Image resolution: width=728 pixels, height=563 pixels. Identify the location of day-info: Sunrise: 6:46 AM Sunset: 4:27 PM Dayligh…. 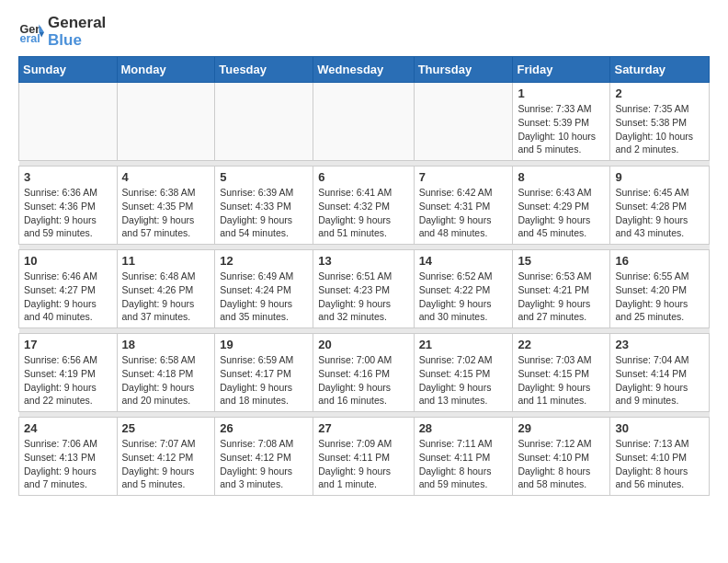
(68, 296).